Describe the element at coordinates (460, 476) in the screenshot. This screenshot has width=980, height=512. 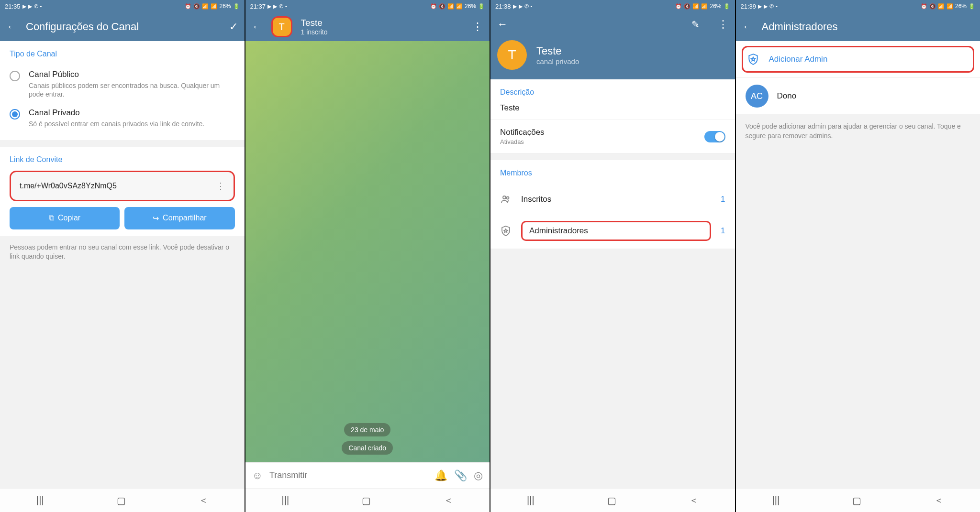
I see `attach-icon: 📎` at that location.